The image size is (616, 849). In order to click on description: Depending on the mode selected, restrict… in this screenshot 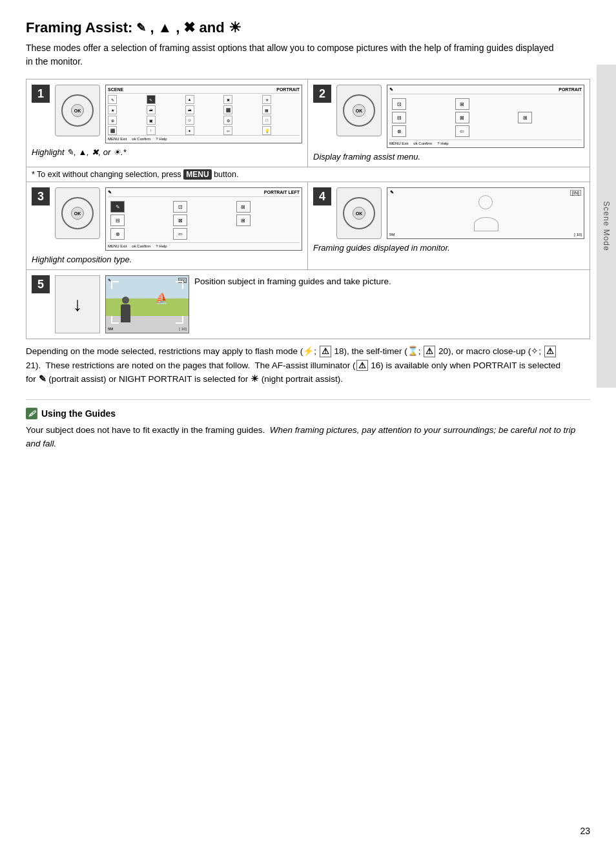, I will do `click(297, 366)`.